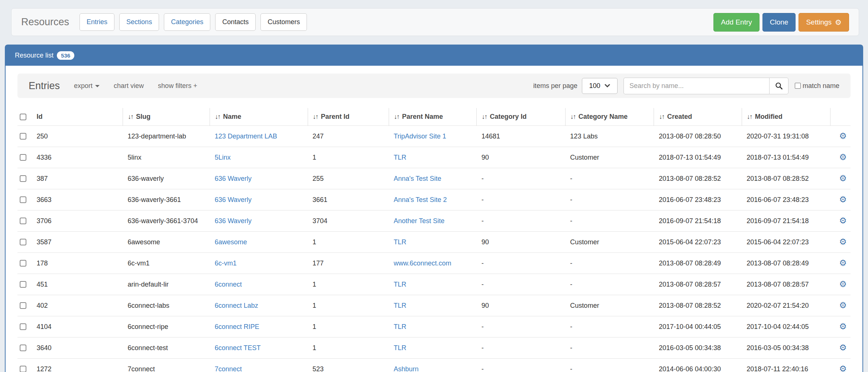 Image resolution: width=868 pixels, height=372 pixels. Describe the element at coordinates (433, 264) in the screenshot. I see `cell-parent_name: www.6connect.com` at that location.